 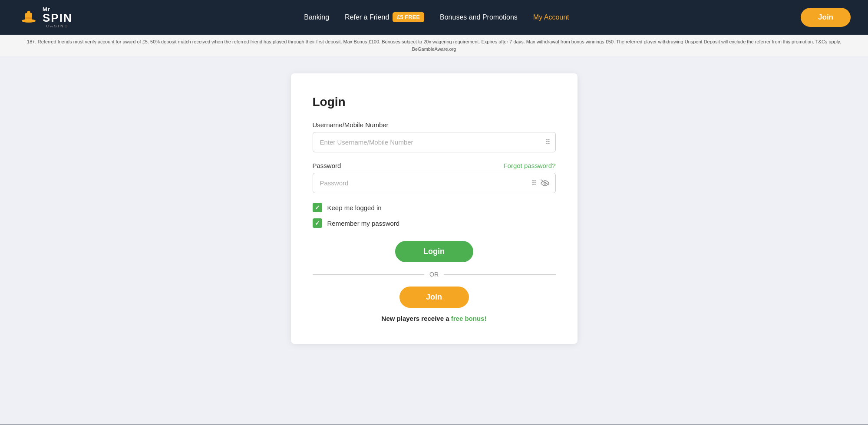 I want to click on keep-logged-in-item: Keep me logged in, so click(x=434, y=208).